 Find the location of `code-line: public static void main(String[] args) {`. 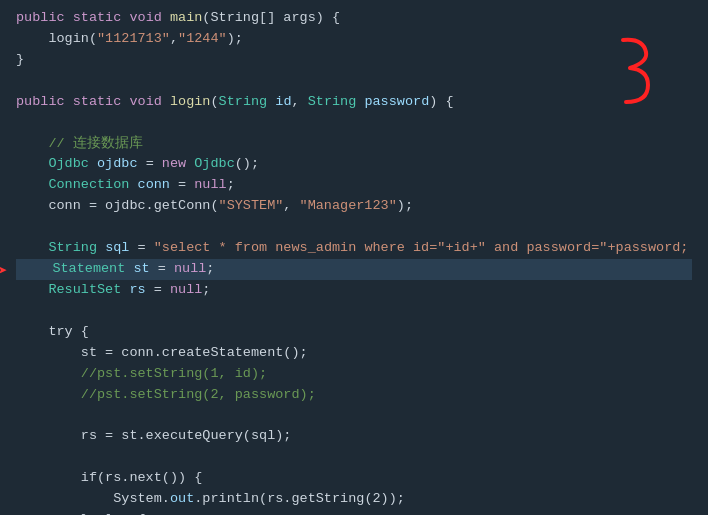

code-line: public static void main(String[] args) { is located at coordinates (354, 18).